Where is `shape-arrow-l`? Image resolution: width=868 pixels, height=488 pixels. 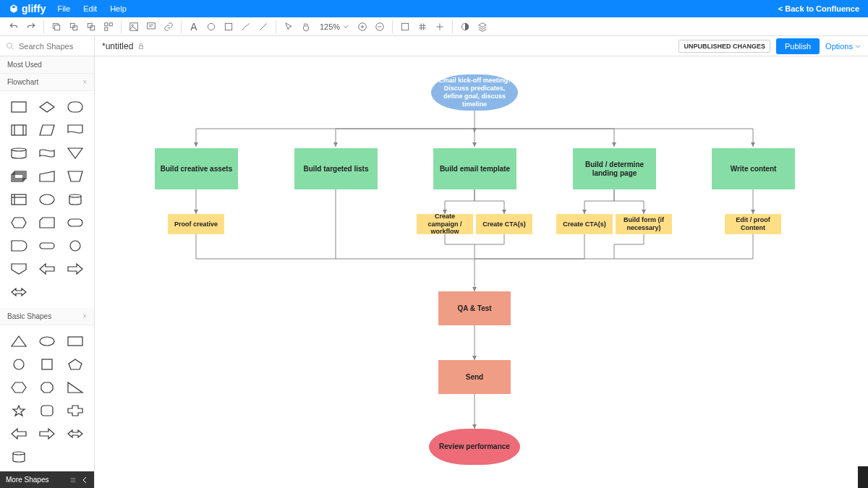
shape-arrow-l is located at coordinates (19, 434).